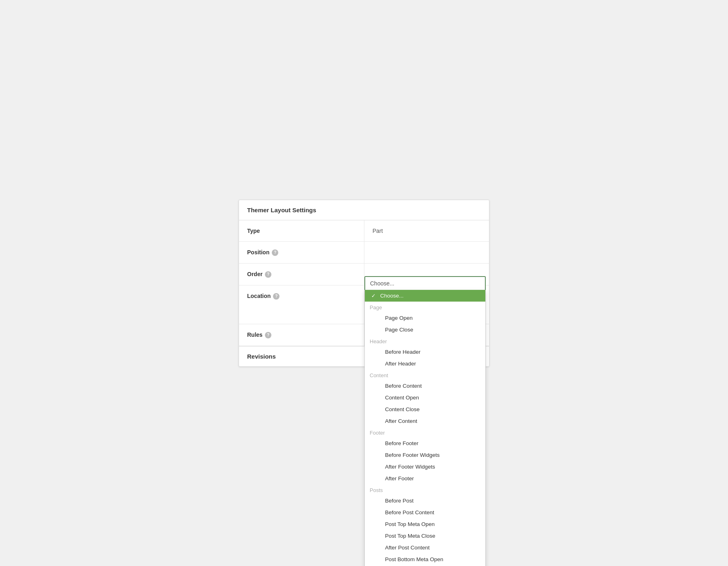  I want to click on dropdown-group-page: Page, so click(425, 307).